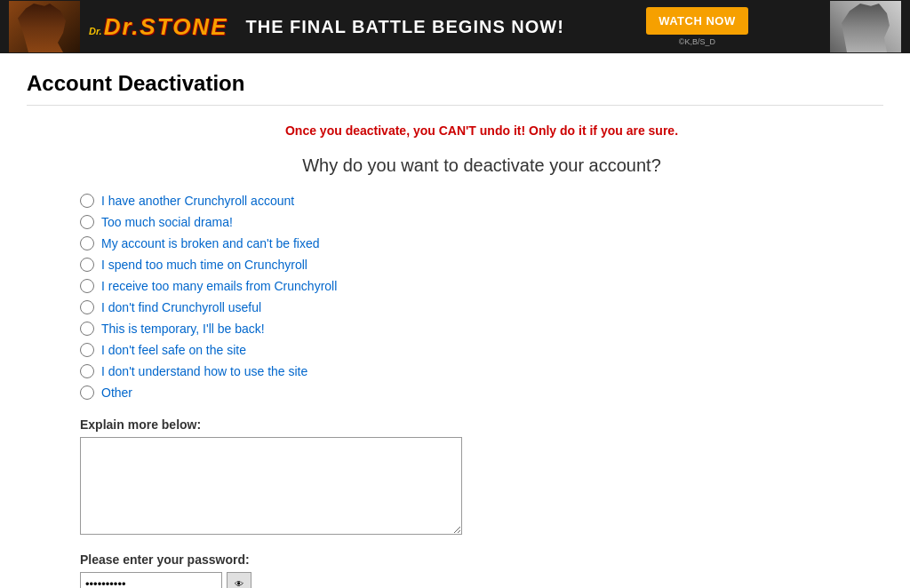 This screenshot has width=910, height=588. Describe the element at coordinates (866, 27) in the screenshot. I see `banner-character-right` at that location.